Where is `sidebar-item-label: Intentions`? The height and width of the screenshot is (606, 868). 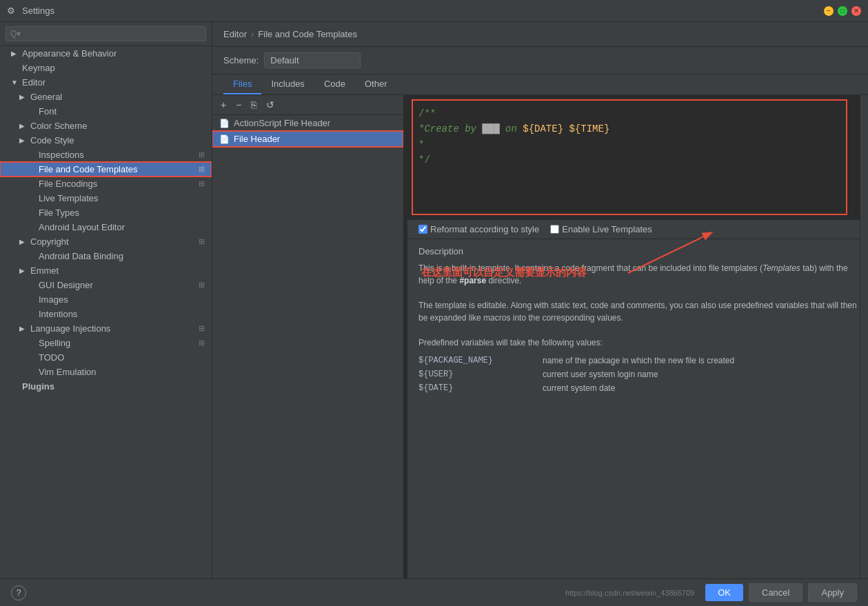
sidebar-item-label: Intentions is located at coordinates (58, 314).